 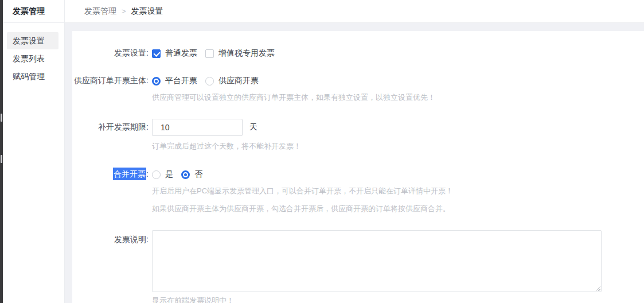 What do you see at coordinates (247, 53) in the screenshot?
I see `checkbox-label: 增值税专用发票` at bounding box center [247, 53].